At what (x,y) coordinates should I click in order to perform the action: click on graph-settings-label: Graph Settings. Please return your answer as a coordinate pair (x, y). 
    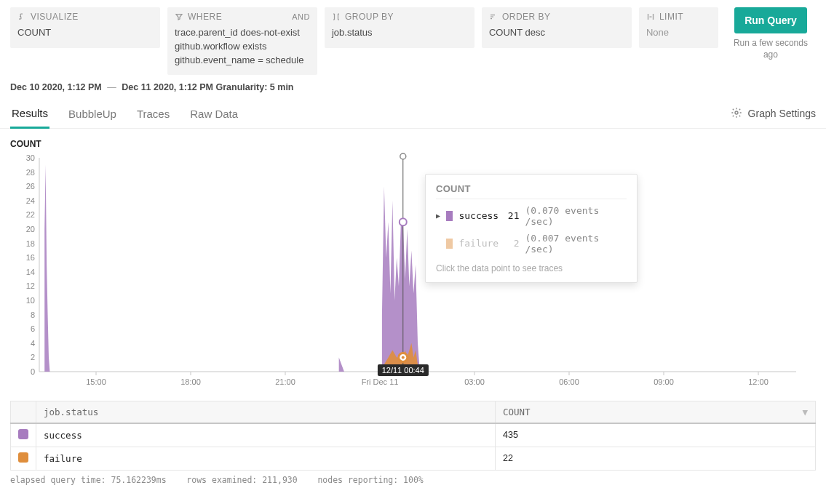
    Looking at the image, I should click on (782, 113).